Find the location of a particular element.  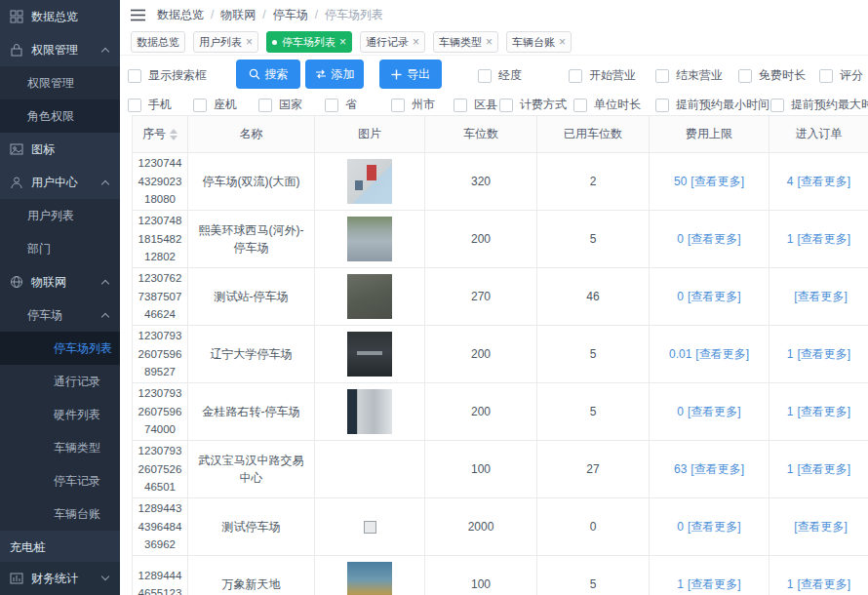

dashboard-icon is located at coordinates (17, 17).